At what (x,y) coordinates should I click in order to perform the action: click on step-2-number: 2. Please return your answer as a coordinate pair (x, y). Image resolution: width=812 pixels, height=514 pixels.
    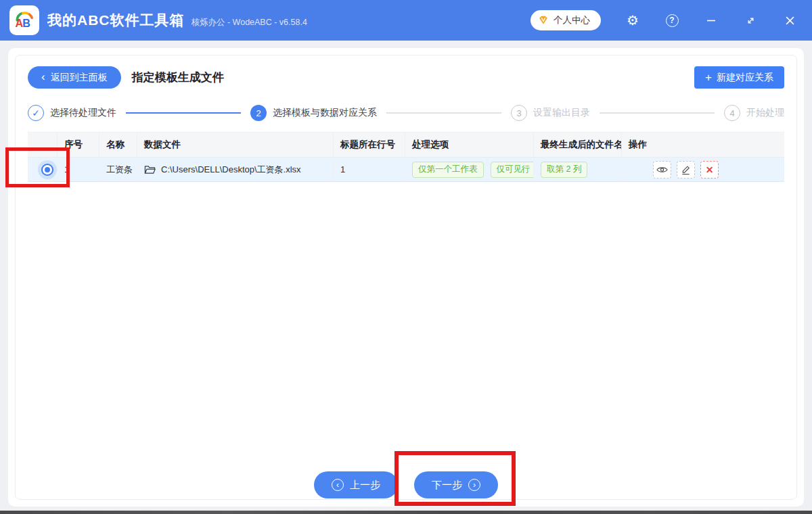
    Looking at the image, I should click on (258, 113).